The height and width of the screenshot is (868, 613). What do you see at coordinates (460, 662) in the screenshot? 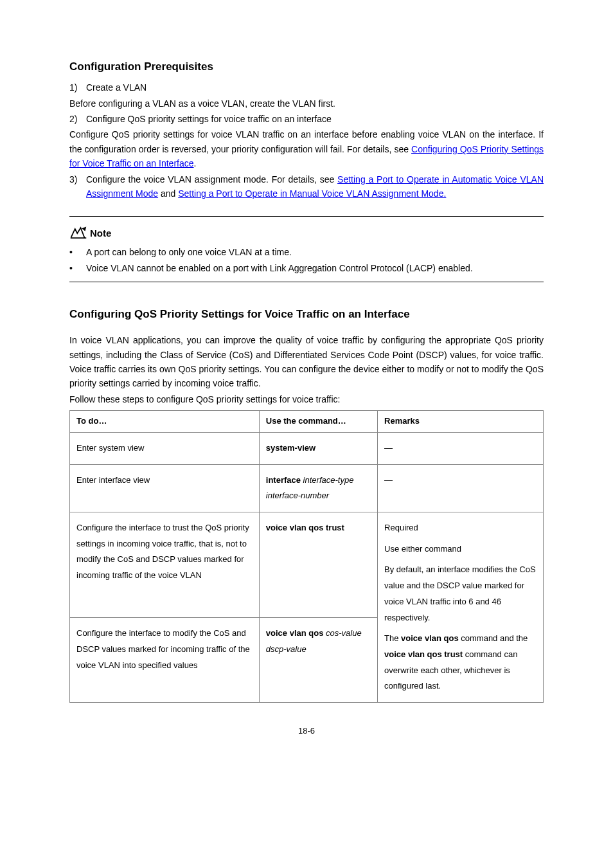
I see `rem-overwrite: The voice vlan qos command and the voice…` at bounding box center [460, 662].